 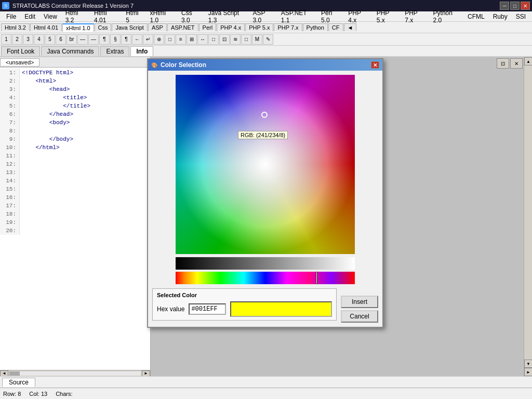 I want to click on lang-tab-xhtml-1.0: xHtml 1.0, so click(x=78, y=28).